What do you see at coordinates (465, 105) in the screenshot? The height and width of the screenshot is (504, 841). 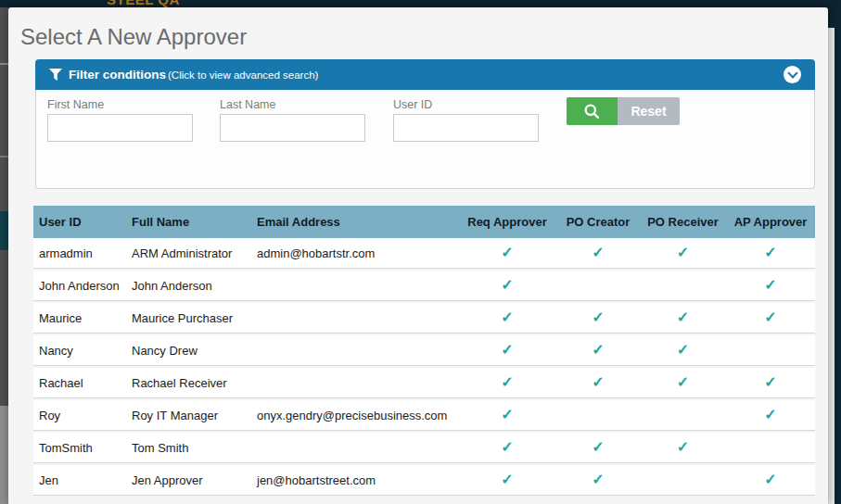 I see `user-id-label: User ID` at bounding box center [465, 105].